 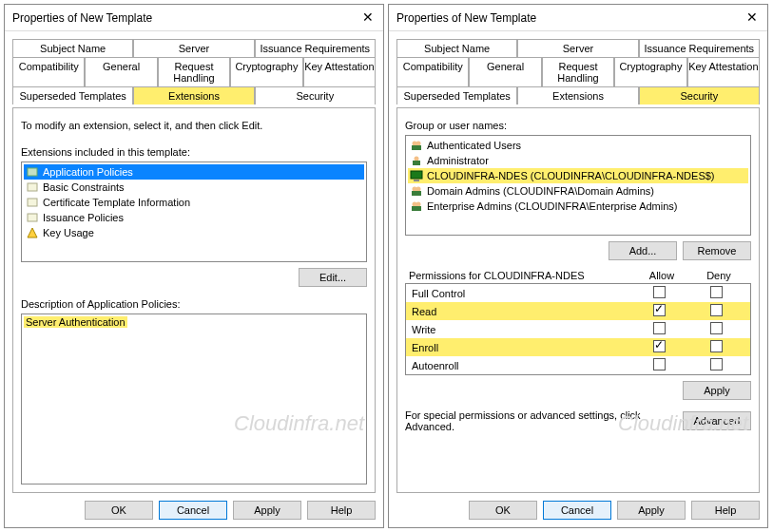 I want to click on advanced-button: Advanced, so click(x=717, y=421).